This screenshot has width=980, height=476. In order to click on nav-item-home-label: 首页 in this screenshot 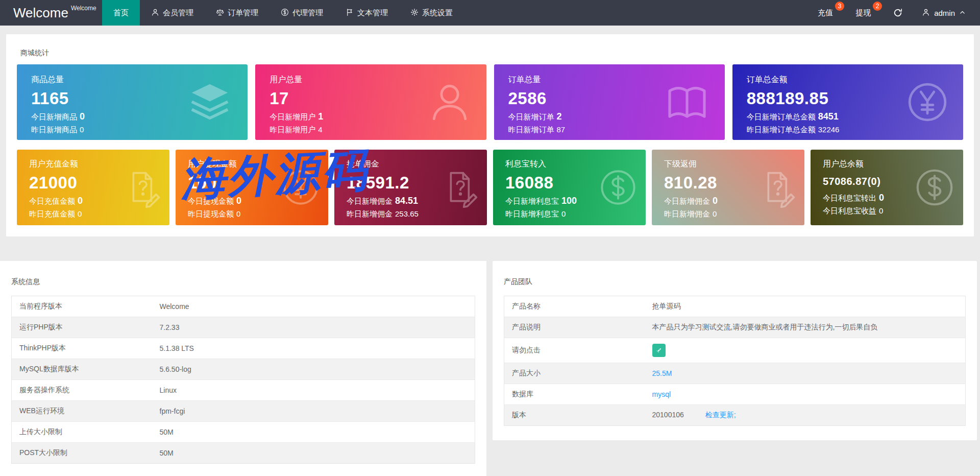, I will do `click(121, 13)`.